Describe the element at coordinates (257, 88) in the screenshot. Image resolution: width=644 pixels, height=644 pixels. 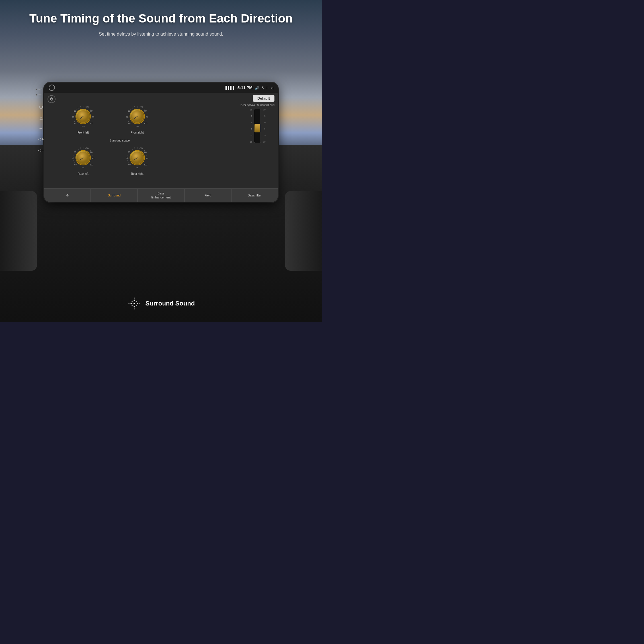
I see `volume-icon: 🔊` at that location.